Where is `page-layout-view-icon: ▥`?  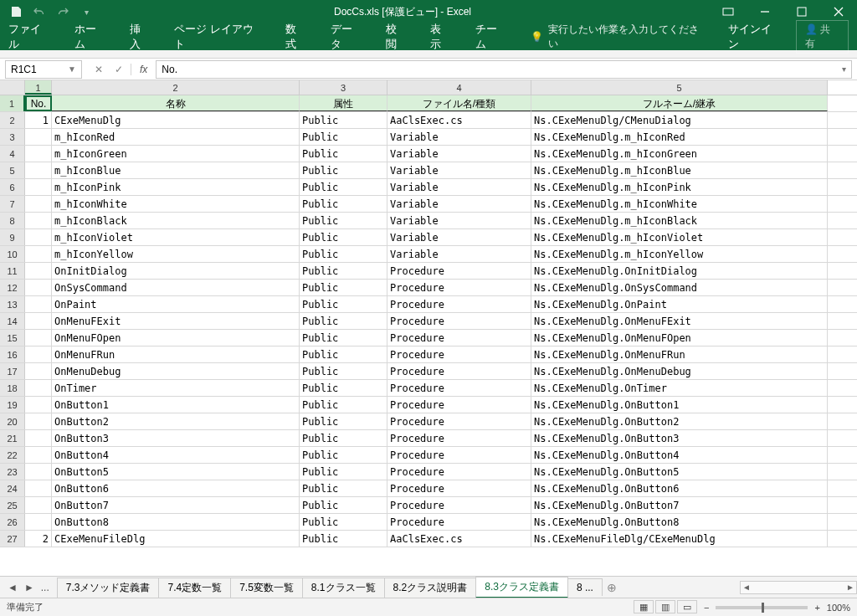
page-layout-view-icon: ▥ is located at coordinates (665, 607).